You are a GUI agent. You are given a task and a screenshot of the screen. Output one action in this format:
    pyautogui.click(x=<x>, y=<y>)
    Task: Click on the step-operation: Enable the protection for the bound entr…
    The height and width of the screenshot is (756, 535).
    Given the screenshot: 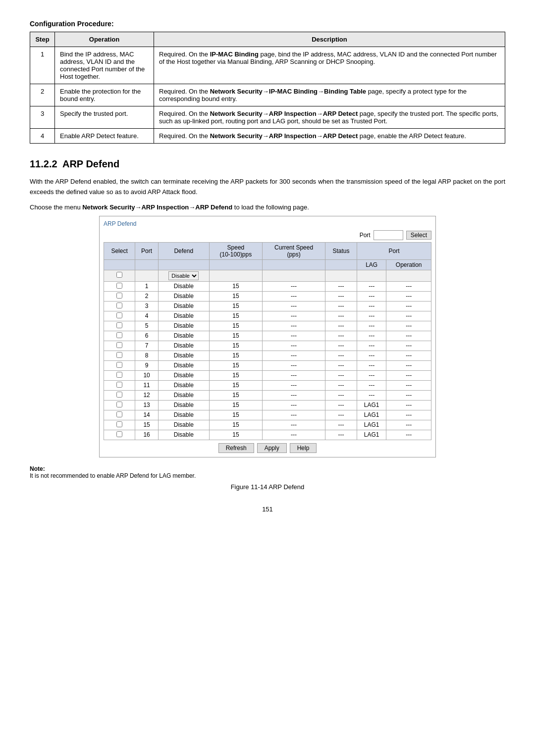 What is the action you would take?
    pyautogui.click(x=105, y=95)
    